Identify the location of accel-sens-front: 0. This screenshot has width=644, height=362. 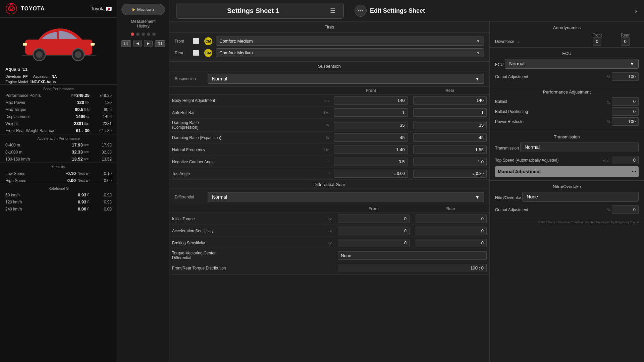
(374, 231).